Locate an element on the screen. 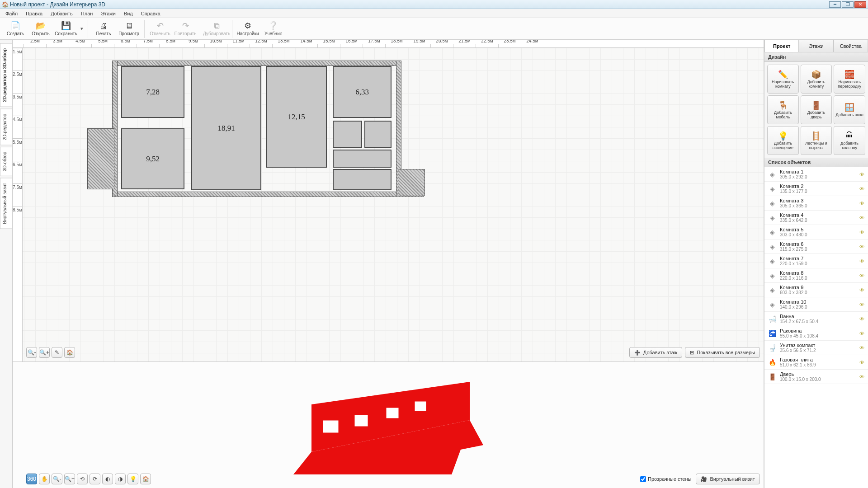 The image size is (868, 488). home-3d-icon: 🏠 is located at coordinates (146, 479).